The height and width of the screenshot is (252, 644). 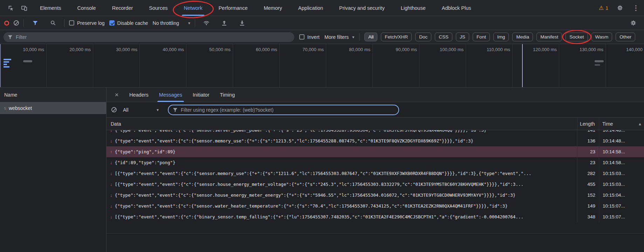 What do you see at coordinates (50, 8) in the screenshot?
I see `panel-tab: Elements` at bounding box center [50, 8].